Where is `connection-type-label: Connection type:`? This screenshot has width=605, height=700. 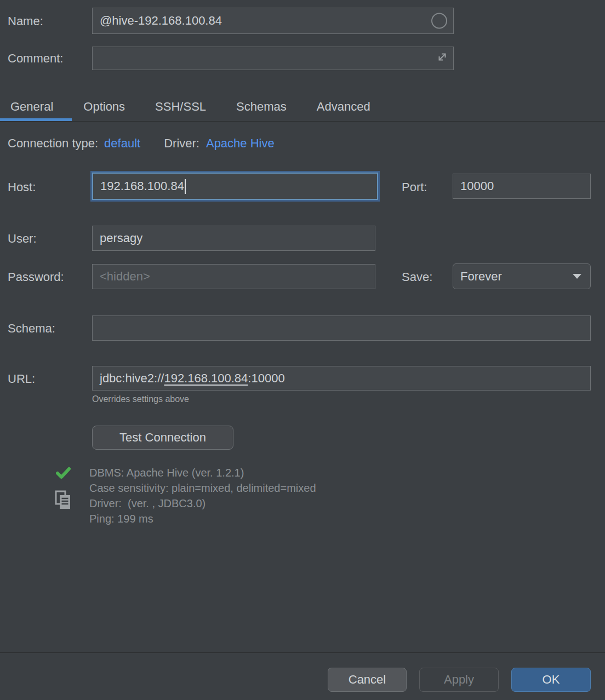
connection-type-label: Connection type: is located at coordinates (53, 144).